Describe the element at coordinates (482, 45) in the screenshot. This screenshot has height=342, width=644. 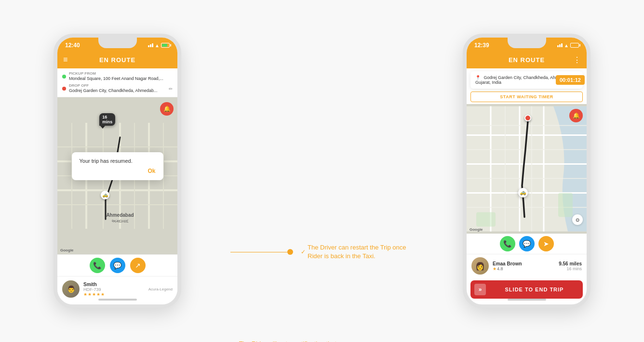
I see `right-time: 12:39` at that location.